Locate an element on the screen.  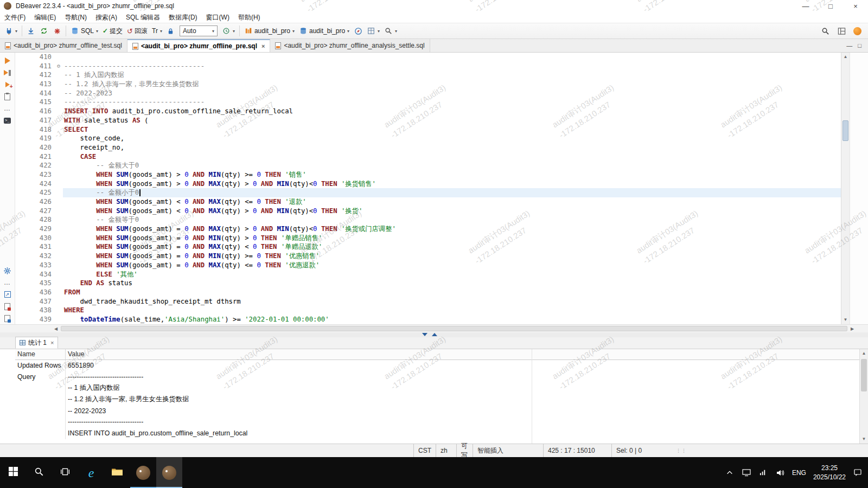
code-line-424: 424 WHEN SUM(goods_amt) > 0 AND MAX(qty)… is located at coordinates (428, 184).